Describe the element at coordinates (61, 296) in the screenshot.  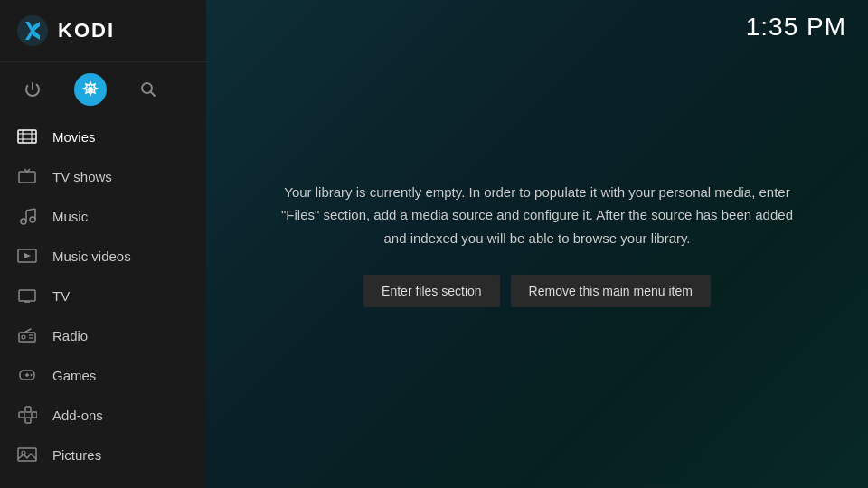
I see `tv-label: TV` at that location.